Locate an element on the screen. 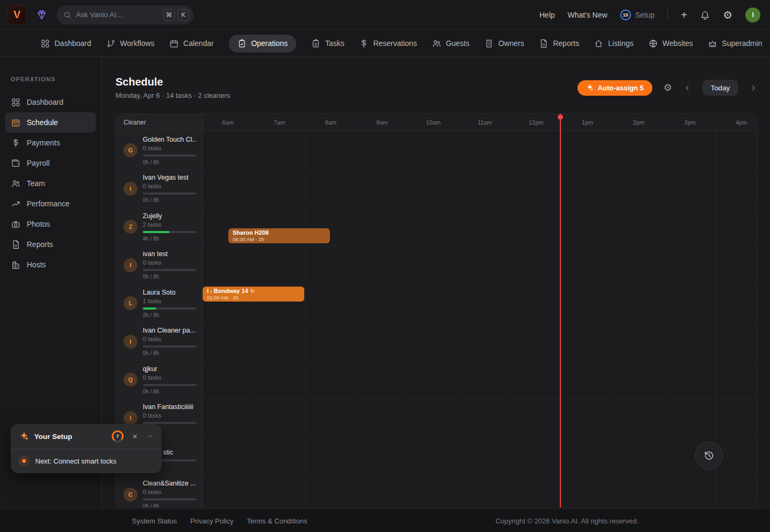 Image resolution: width=770 pixels, height=532 pixels. sidebar-item-schedule: Schedule is located at coordinates (50, 122).